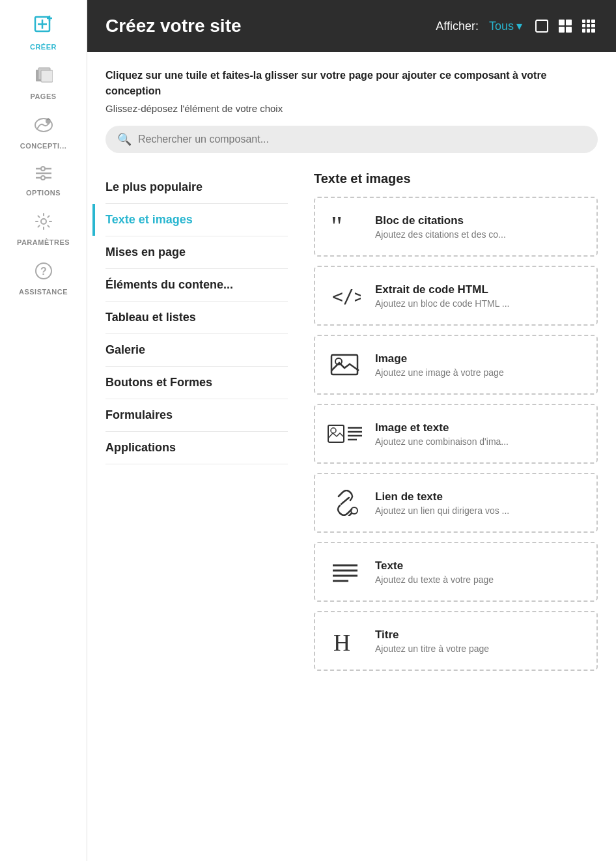 The height and width of the screenshot is (861, 616). Describe the element at coordinates (520, 26) in the screenshot. I see `chevron-down-icon: ▾` at that location.